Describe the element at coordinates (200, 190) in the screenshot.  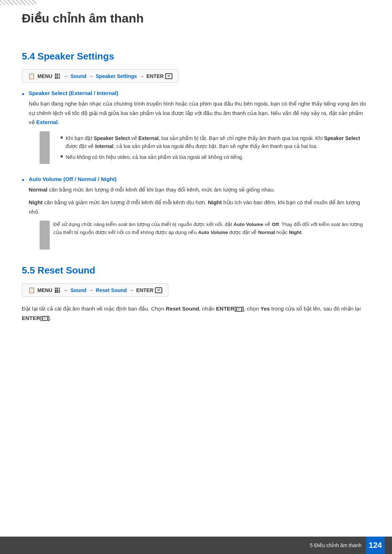
I see `auto-volume-body1: Normal cân bằng mức âm lượng ở mỗi kênh …` at that location.